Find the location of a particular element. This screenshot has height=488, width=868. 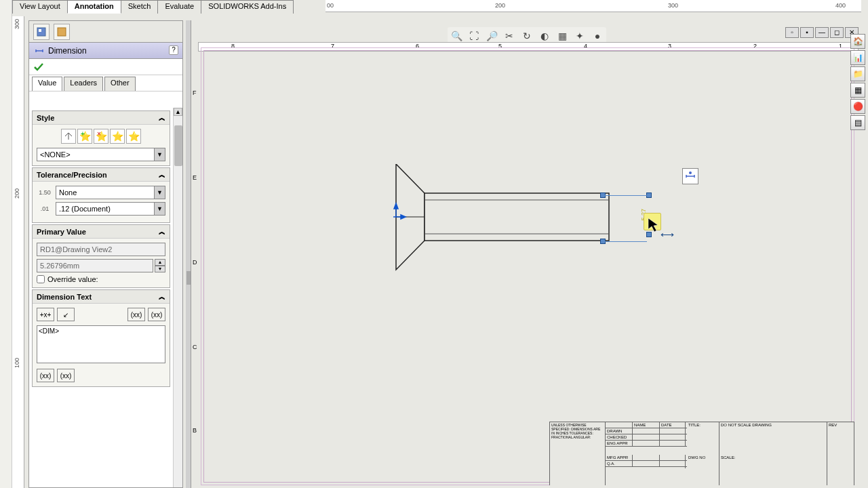

minimize-button: ▪ is located at coordinates (807, 33).